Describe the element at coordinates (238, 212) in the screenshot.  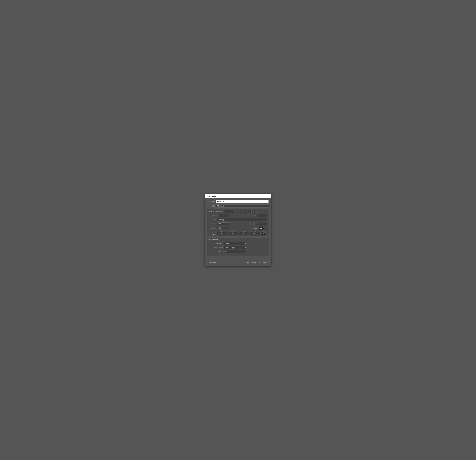
I see `artboards-row: Number of Artboards: ▲ ▼ ⊞ ⊟ → ↓ →` at that location.